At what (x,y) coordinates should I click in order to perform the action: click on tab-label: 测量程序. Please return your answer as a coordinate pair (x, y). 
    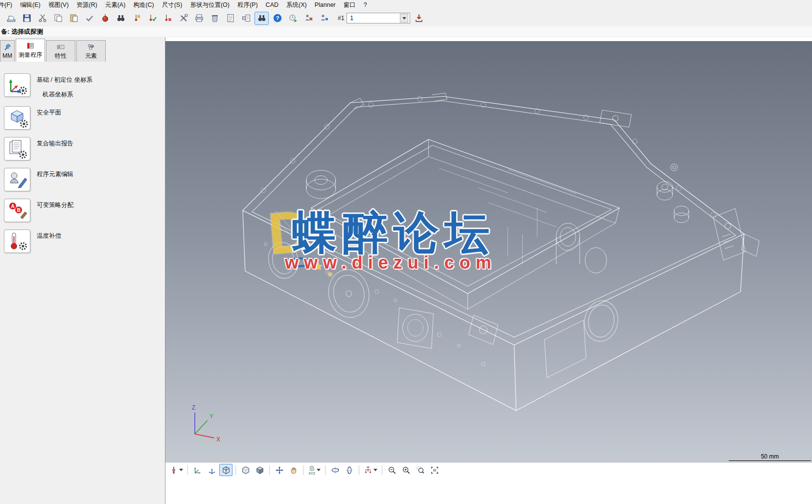
    Looking at the image, I should click on (30, 55).